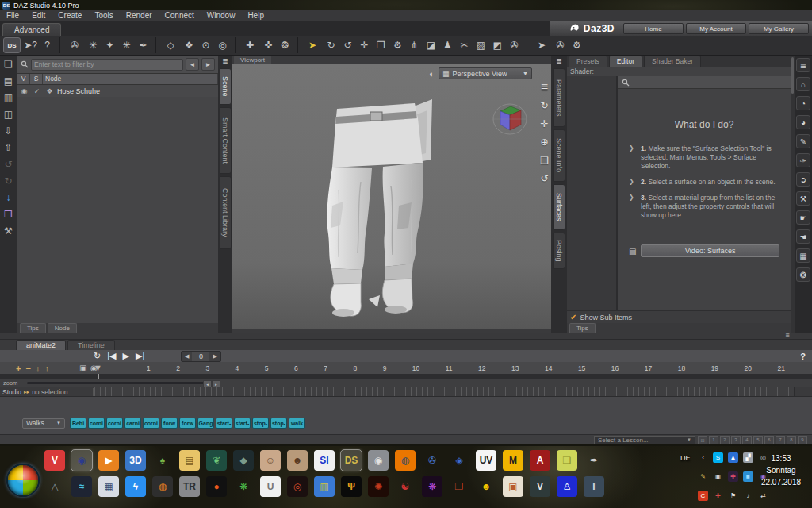  What do you see at coordinates (225, 140) in the screenshot?
I see `side-tab: Smart Content` at bounding box center [225, 140].